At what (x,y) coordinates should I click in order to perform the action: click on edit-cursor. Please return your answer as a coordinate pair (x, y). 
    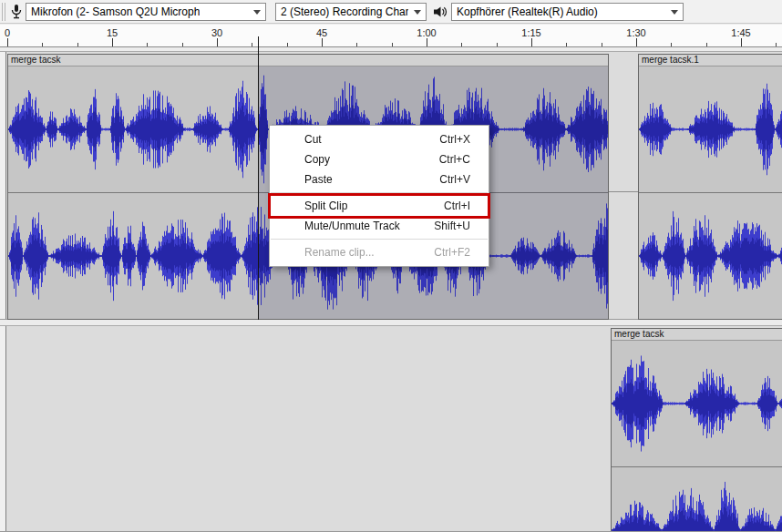
    Looking at the image, I should click on (259, 179).